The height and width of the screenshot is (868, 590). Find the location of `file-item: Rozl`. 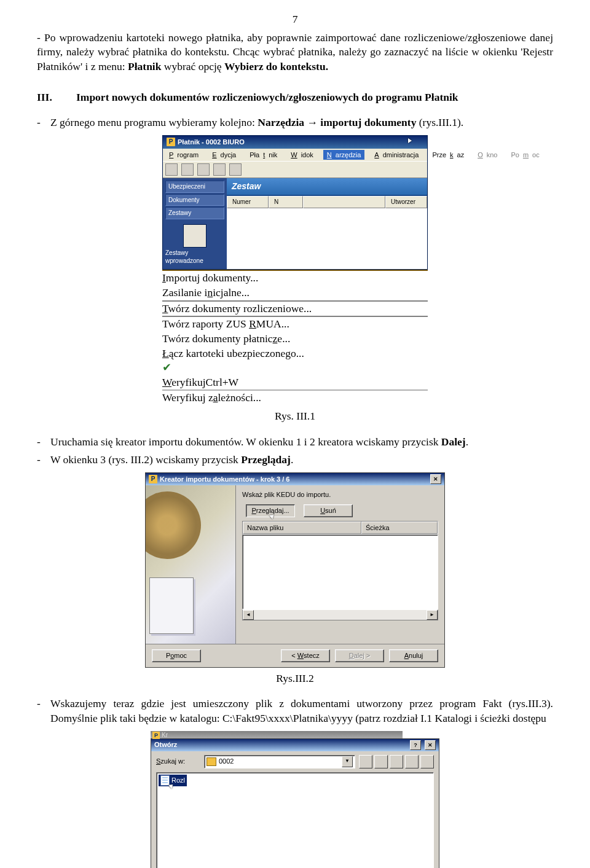

file-item: Rozl is located at coordinates (173, 780).